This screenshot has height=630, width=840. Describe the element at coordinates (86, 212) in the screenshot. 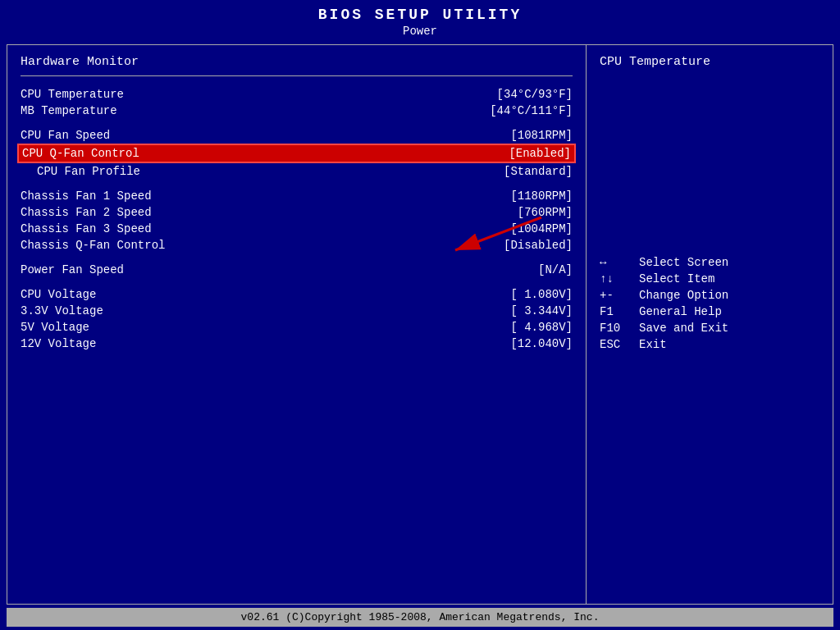

I see `label-chassis-fan2: Chassis Fan 2 Speed` at that location.